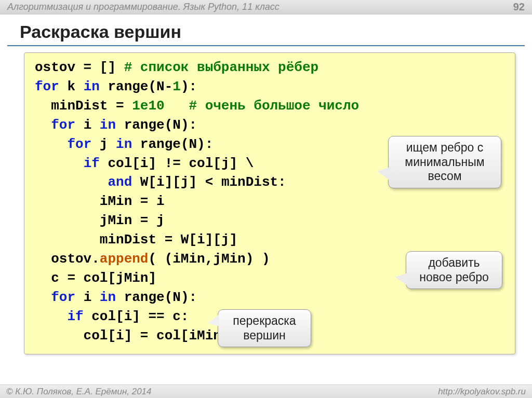  What do you see at coordinates (270, 87) in the screenshot?
I see `code-line: for k in range(N-1):` at bounding box center [270, 87].